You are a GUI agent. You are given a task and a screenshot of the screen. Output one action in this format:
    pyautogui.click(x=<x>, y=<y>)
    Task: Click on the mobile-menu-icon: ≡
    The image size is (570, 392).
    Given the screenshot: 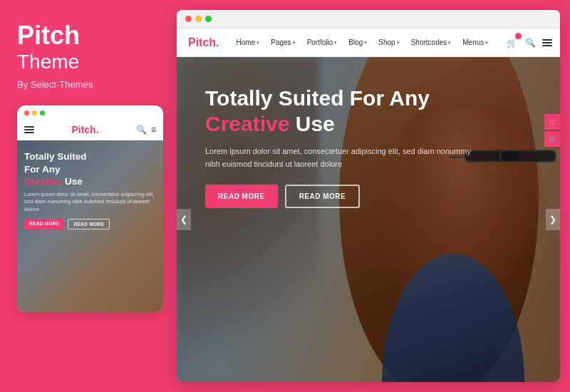 What is the action you would take?
    pyautogui.click(x=154, y=130)
    